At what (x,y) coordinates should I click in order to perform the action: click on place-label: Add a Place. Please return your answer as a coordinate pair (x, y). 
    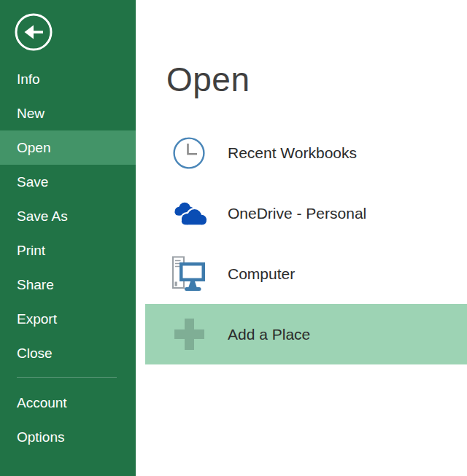
    Looking at the image, I should click on (269, 335).